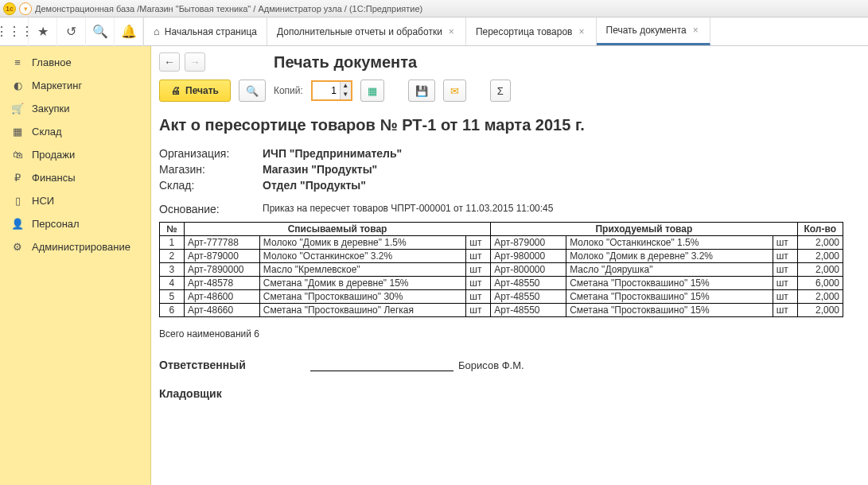  What do you see at coordinates (205, 32) in the screenshot?
I see `tab-начальная-страница: ⌂Начальная страница` at bounding box center [205, 32].